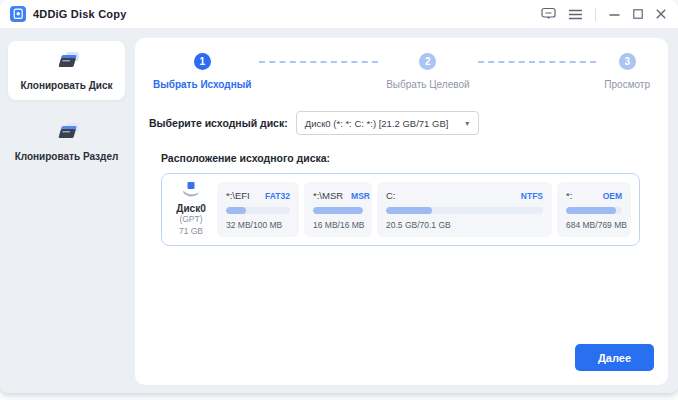 The height and width of the screenshot is (400, 678). What do you see at coordinates (464, 225) in the screenshot?
I see `partition-usage-text: 20.5 GB/70.1 GB` at bounding box center [464, 225].